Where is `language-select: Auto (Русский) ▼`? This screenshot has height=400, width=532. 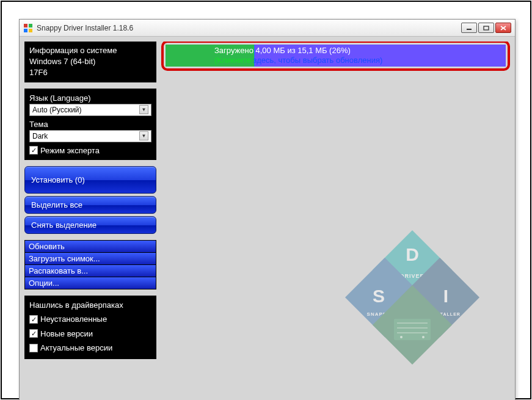 language-select: Auto (Русский) ▼ is located at coordinates (90, 110).